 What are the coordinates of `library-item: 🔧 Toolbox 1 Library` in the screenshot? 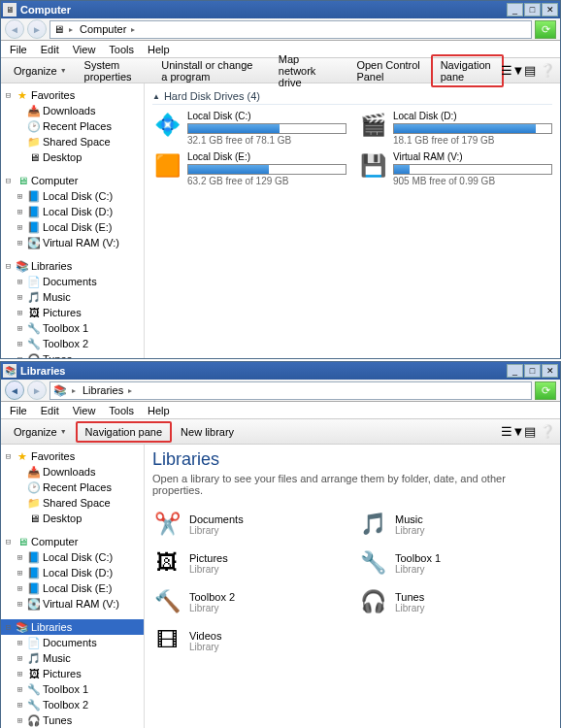 It's located at (455, 563).